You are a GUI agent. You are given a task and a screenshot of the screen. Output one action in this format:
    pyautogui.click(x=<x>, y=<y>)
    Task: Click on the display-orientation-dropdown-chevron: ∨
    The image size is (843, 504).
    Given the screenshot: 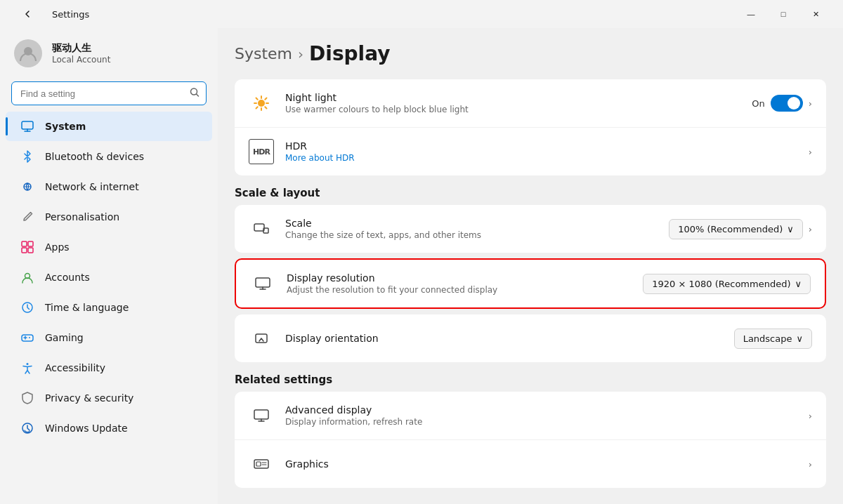 What is the action you would take?
    pyautogui.click(x=799, y=338)
    